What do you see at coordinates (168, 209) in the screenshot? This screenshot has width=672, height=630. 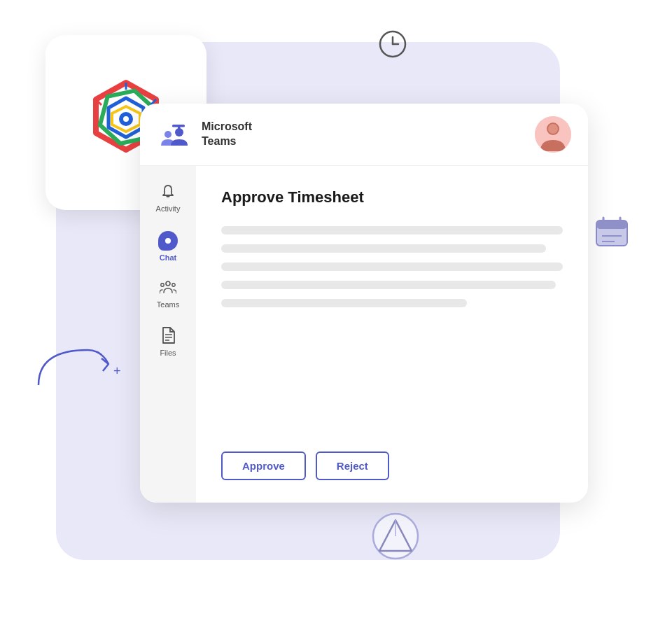 I see `activity-label: Activity` at bounding box center [168, 209].